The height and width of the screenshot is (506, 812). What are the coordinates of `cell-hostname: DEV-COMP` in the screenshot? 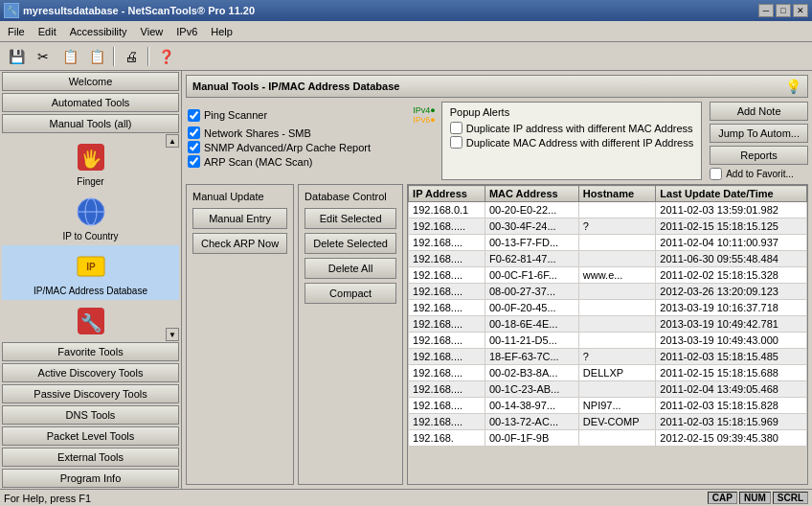 It's located at (617, 422).